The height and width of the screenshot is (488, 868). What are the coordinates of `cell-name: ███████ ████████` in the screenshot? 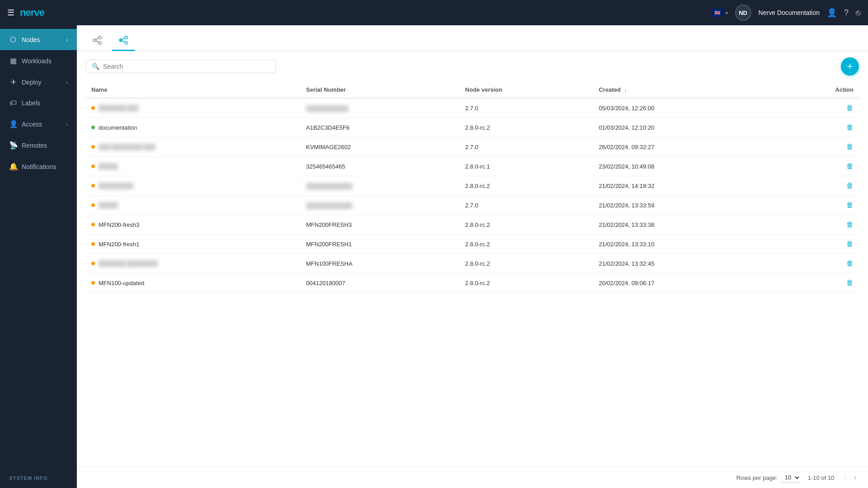 It's located at (193, 264).